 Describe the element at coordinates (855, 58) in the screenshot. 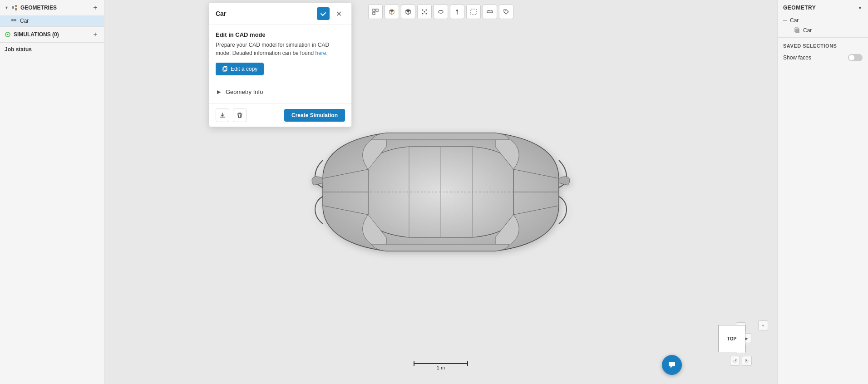

I see `show-faces-toggle` at that location.